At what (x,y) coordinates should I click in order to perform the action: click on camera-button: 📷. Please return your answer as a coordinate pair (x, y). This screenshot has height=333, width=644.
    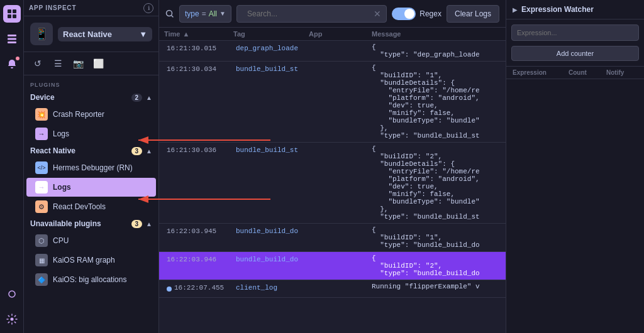
    Looking at the image, I should click on (78, 63).